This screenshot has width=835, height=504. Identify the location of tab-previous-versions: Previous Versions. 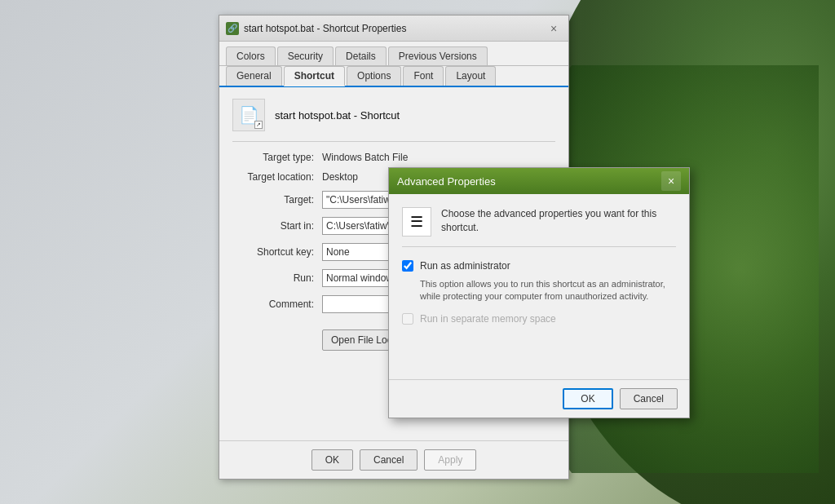
(438, 55).